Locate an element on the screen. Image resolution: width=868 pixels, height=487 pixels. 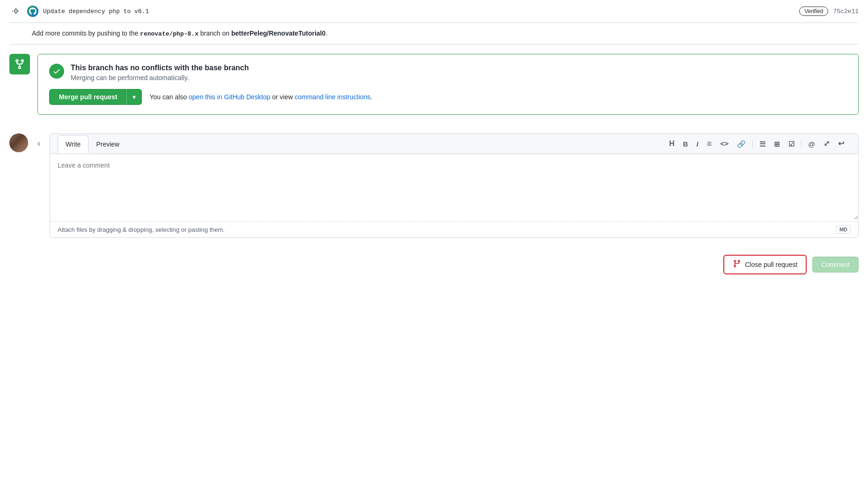
merge-card-header: This branch has no conflicts with the ba… is located at coordinates (448, 73).